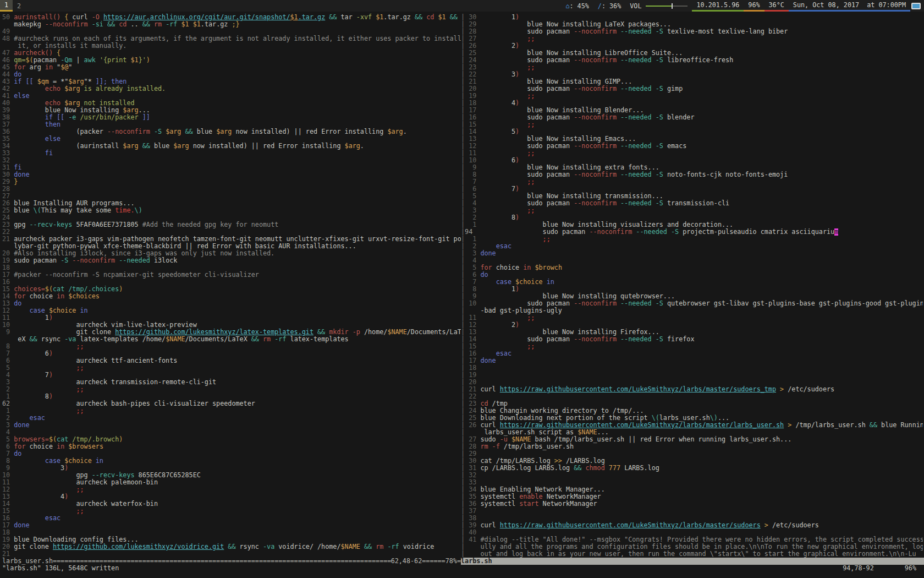  I want to click on left-pane-row: 13 4), so click(232, 497).